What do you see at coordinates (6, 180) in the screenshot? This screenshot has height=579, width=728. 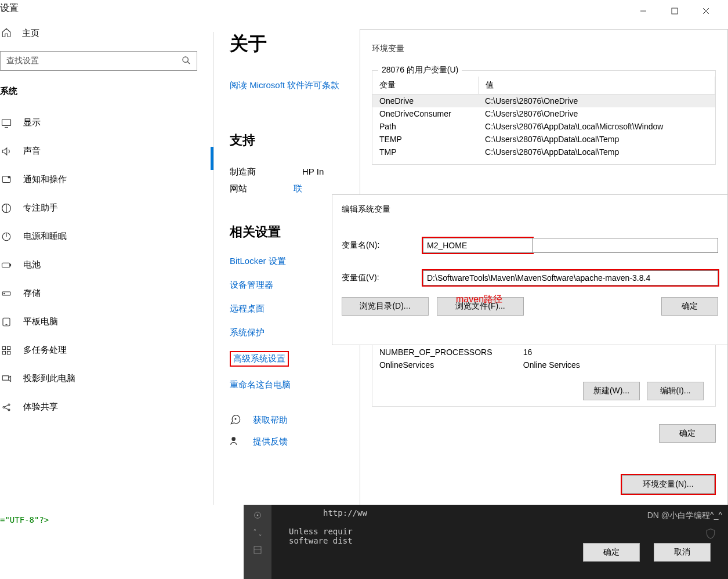 I see `notification-icon` at bounding box center [6, 180].